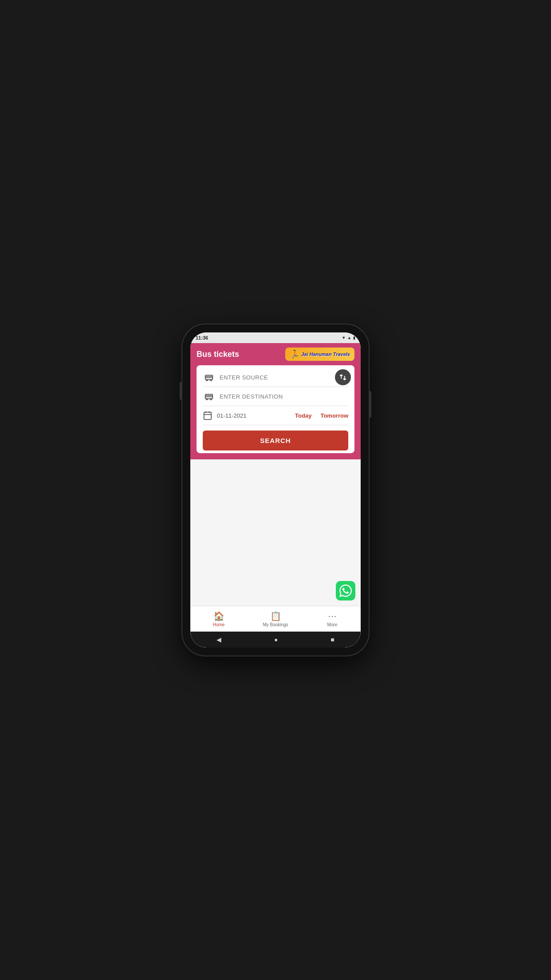  I want to click on source-input, so click(284, 377).